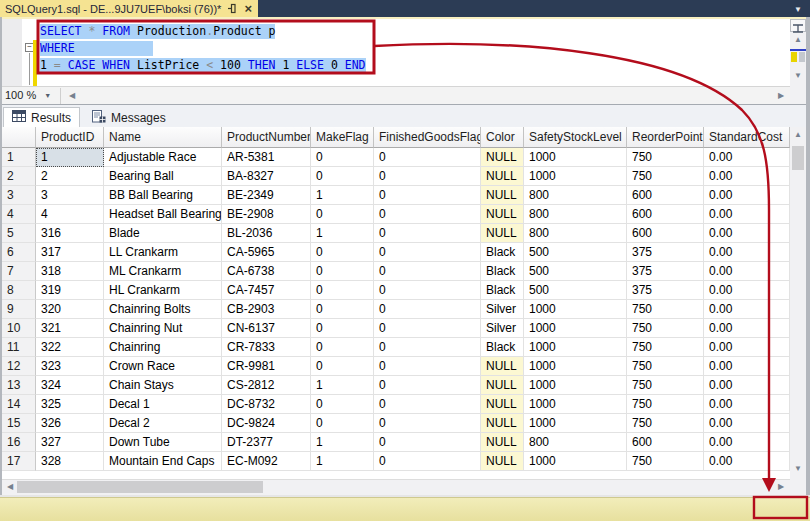 This screenshot has height=521, width=810. I want to click on grid-cell: Decal 1, so click(163, 404).